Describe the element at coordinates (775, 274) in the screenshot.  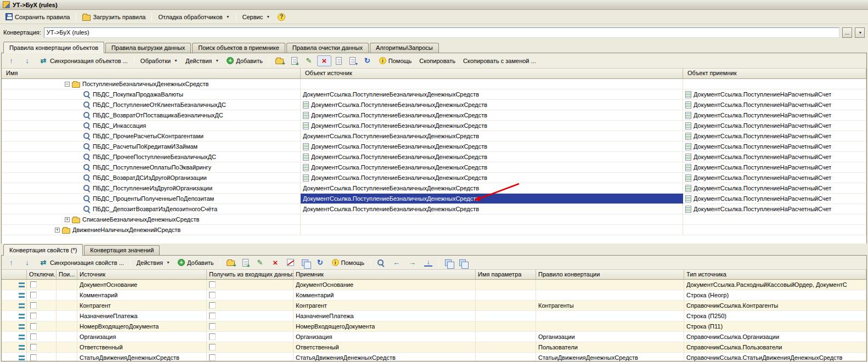
I see `column-header-source-type: Тип источника` at that location.